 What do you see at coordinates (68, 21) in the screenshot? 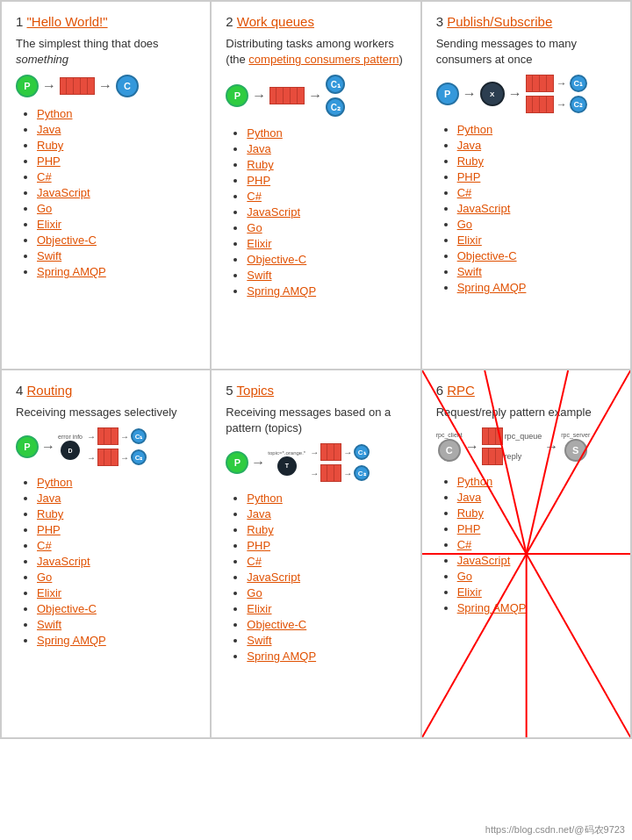
I see `card-1-title-link: "Hello World!"` at bounding box center [68, 21].